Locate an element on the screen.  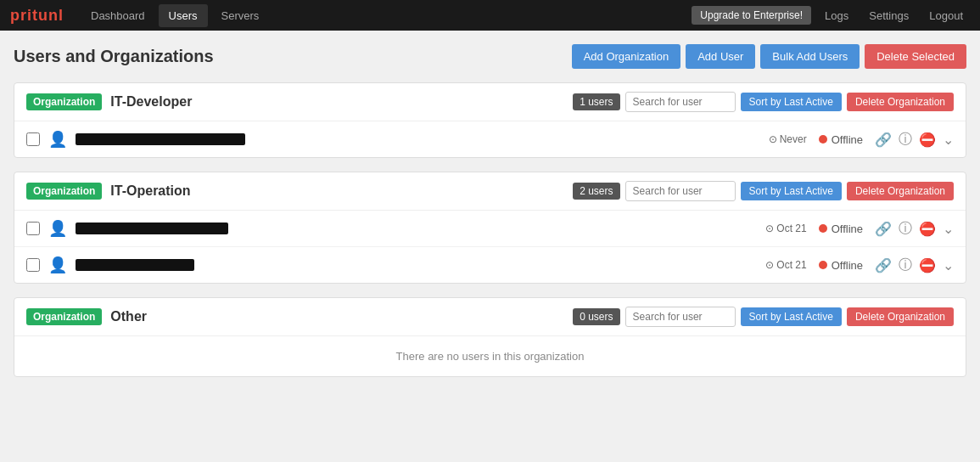
org-actions-other: 0 users Sort by Last Active Delete Organ… is located at coordinates (764, 317).